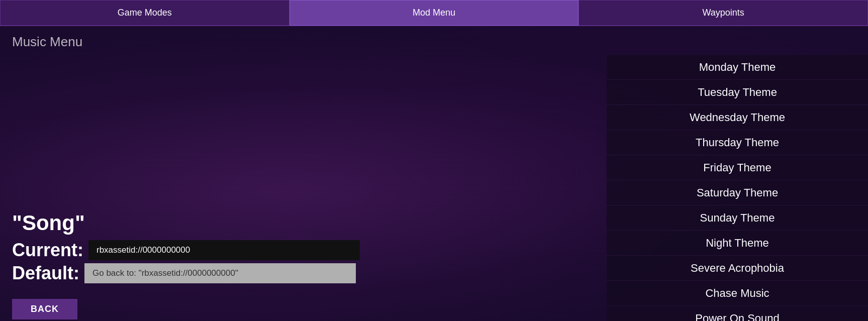 This screenshot has height=321, width=868. Describe the element at coordinates (304, 250) in the screenshot. I see `current-row: Current:` at that location.